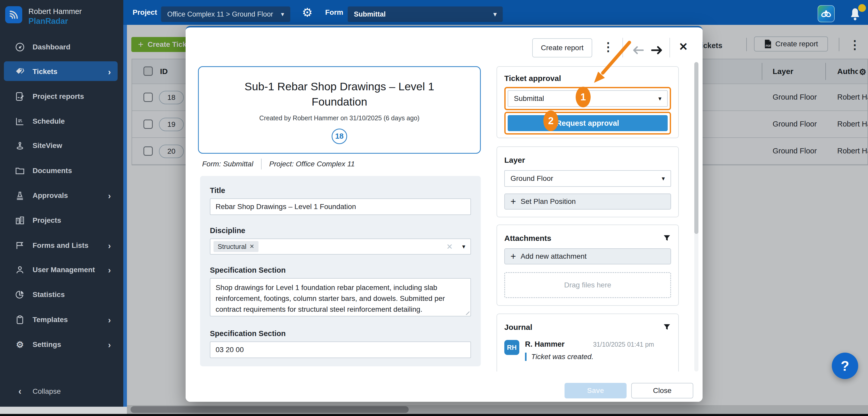 This screenshot has height=416, width=868. What do you see at coordinates (20, 320) in the screenshot?
I see `clipboard-icon` at bounding box center [20, 320].